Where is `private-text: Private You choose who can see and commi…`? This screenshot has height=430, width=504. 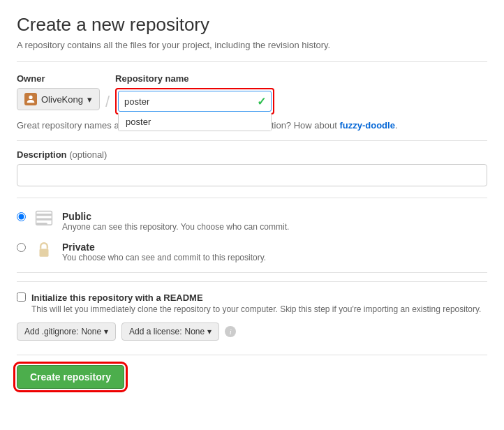 private-text: Private You choose who can see and commi… is located at coordinates (275, 252).